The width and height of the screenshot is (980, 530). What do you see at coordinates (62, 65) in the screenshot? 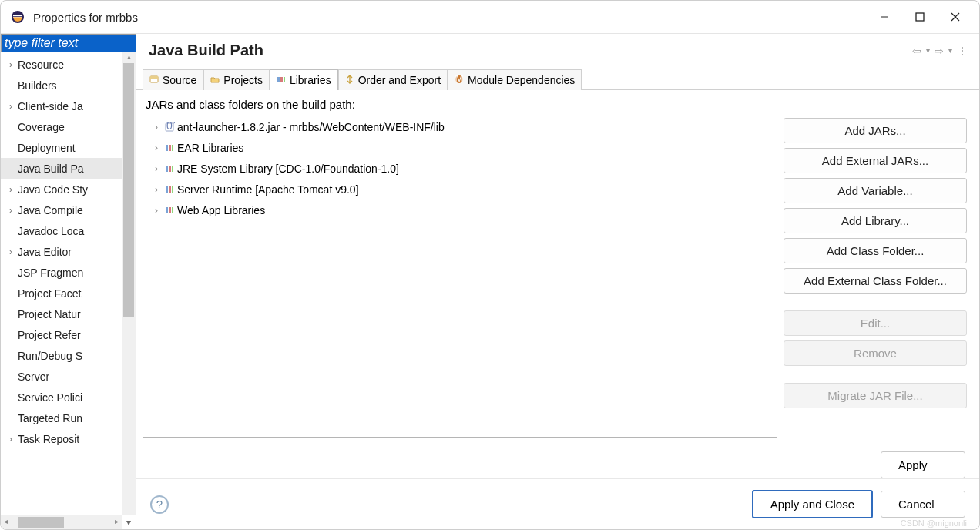
I see `sidebar-item: ›Resource` at bounding box center [62, 65].